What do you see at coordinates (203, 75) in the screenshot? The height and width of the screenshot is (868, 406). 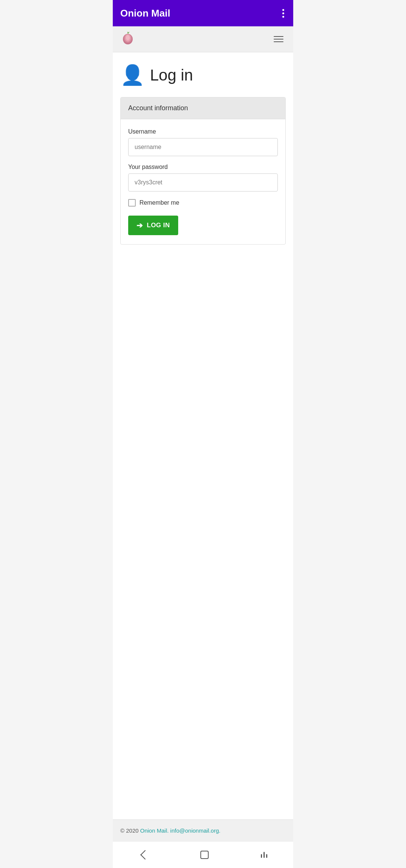 I see `page-title-section: 👤 Log in` at bounding box center [203, 75].